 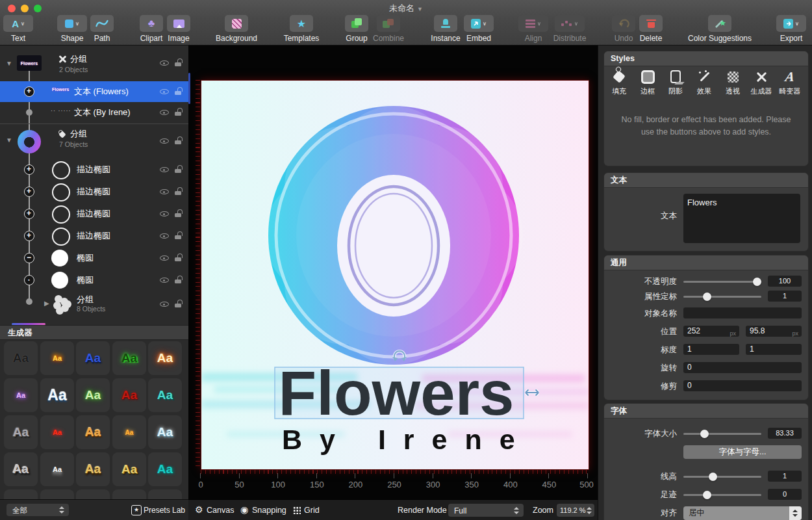 What do you see at coordinates (790, 82) in the screenshot?
I see `distorter-style-button: A畸变器` at bounding box center [790, 82].